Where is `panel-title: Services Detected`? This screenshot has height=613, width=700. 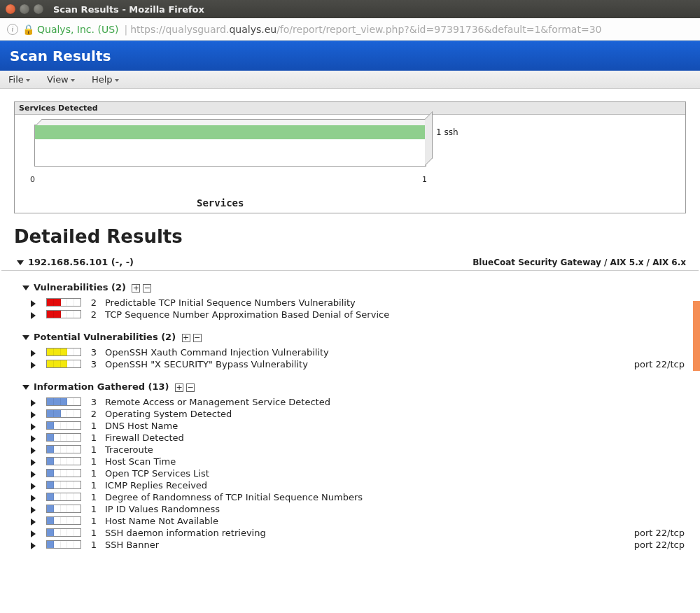
panel-title: Services Detected is located at coordinates (350, 108).